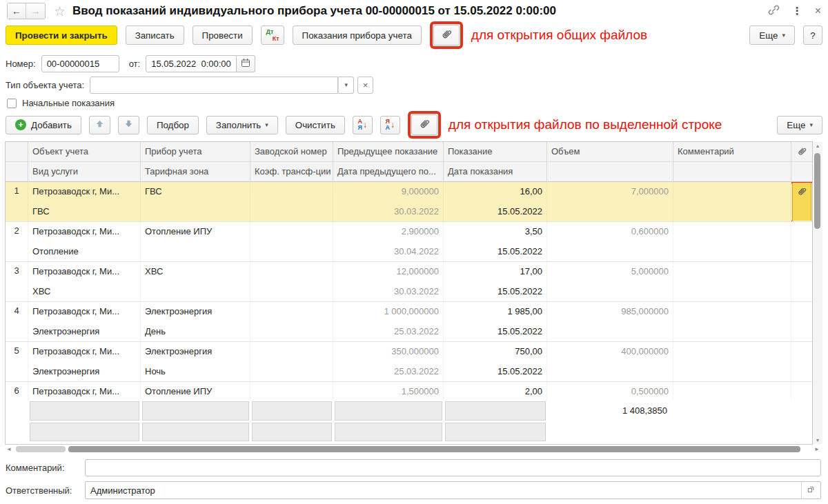 The image size is (828, 504). I want to click on fill-button: Заполнить ▾, so click(242, 125).